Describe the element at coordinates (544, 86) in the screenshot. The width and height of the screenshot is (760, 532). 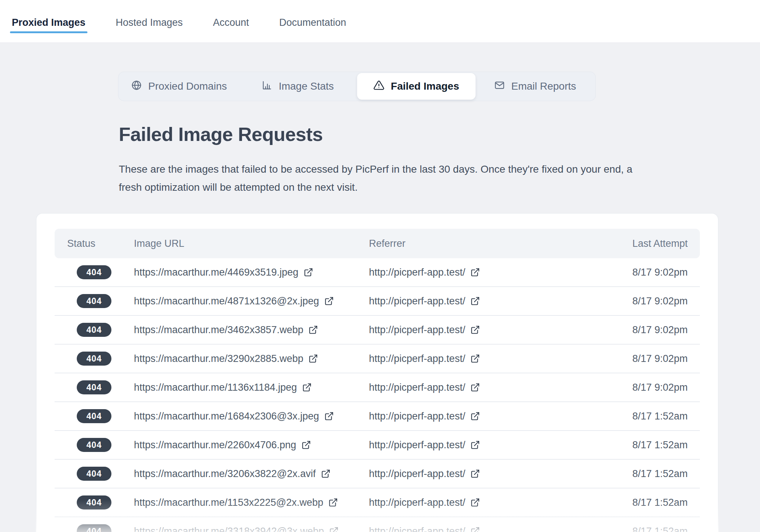
I see `tab-label: Email Reports` at that location.